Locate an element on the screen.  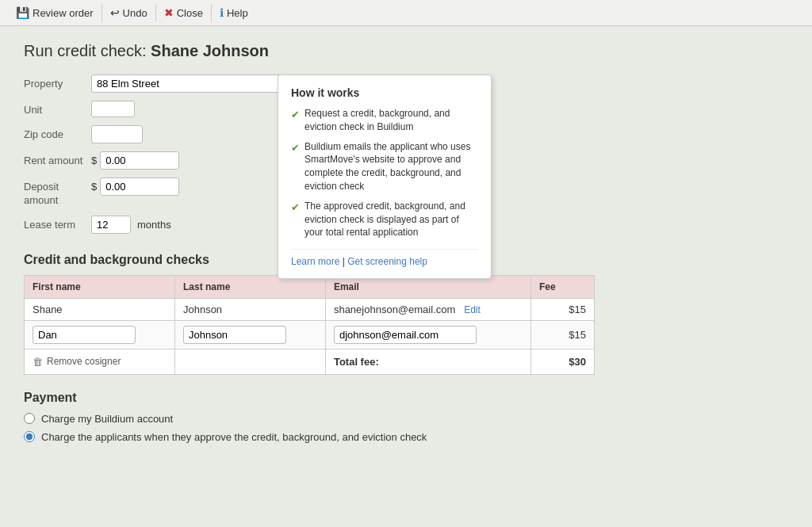
how-it-works-popup: How it works ✔ Request a credit, backgro… is located at coordinates (385, 177).